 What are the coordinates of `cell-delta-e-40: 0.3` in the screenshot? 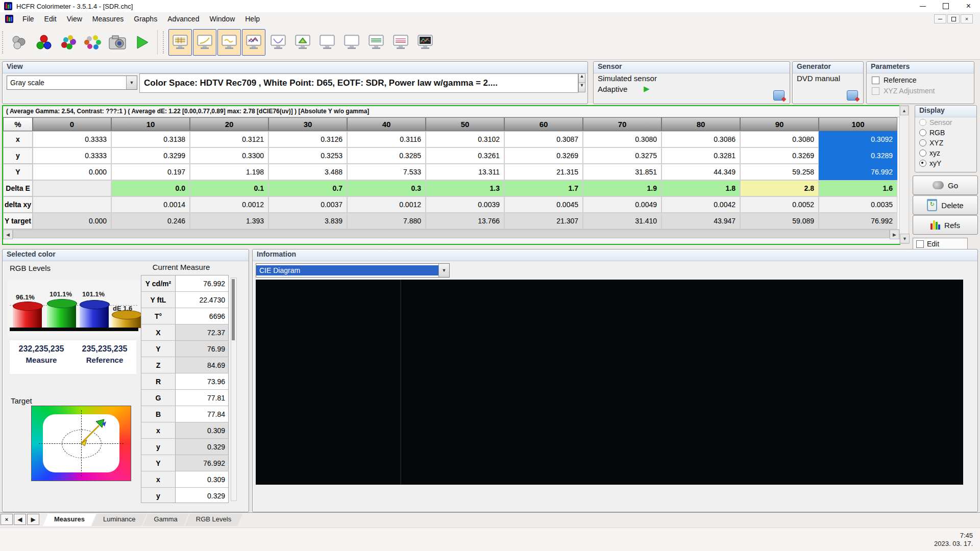 It's located at (386, 188).